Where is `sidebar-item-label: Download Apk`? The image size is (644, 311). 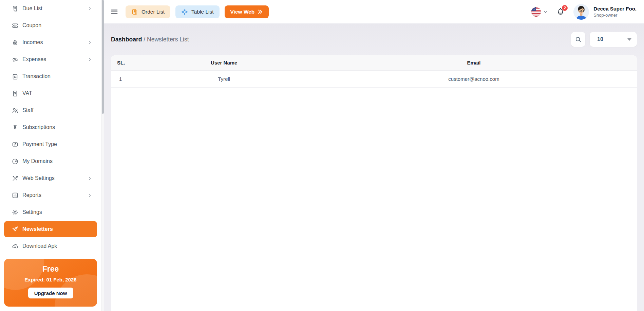
sidebar-item-label: Download Apk is located at coordinates (40, 246).